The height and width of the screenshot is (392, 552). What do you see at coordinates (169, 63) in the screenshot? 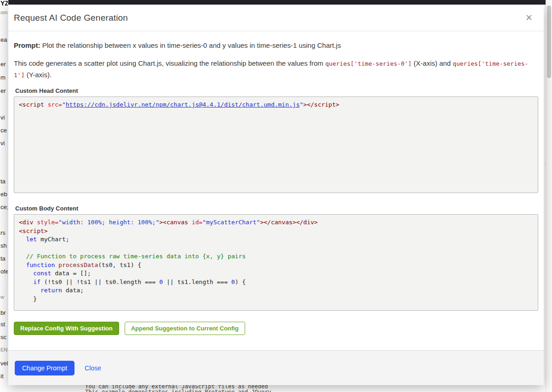
I see `description-part-1: This code generates a scatter plot using…` at bounding box center [169, 63].